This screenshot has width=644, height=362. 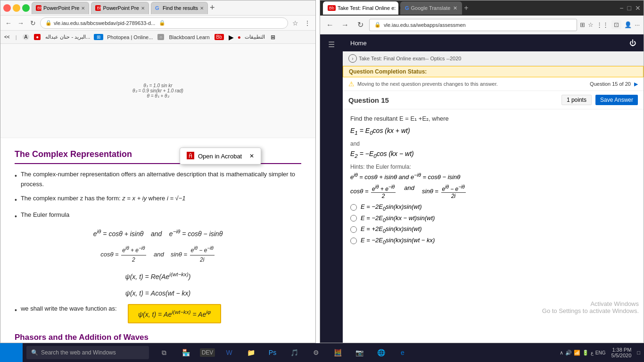 I want to click on bookmark-grid: ⊞, so click(x=273, y=37).